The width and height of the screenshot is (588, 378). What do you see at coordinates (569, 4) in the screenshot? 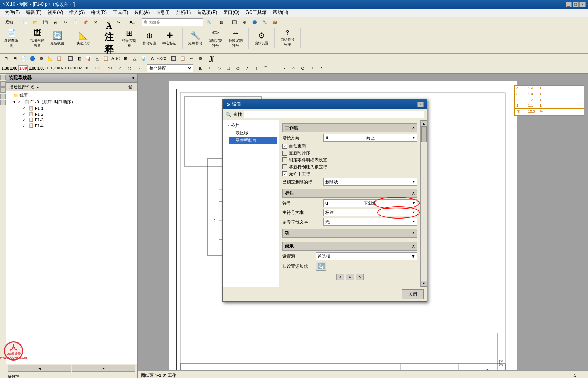
I see `minimize-btn: _` at bounding box center [569, 4].